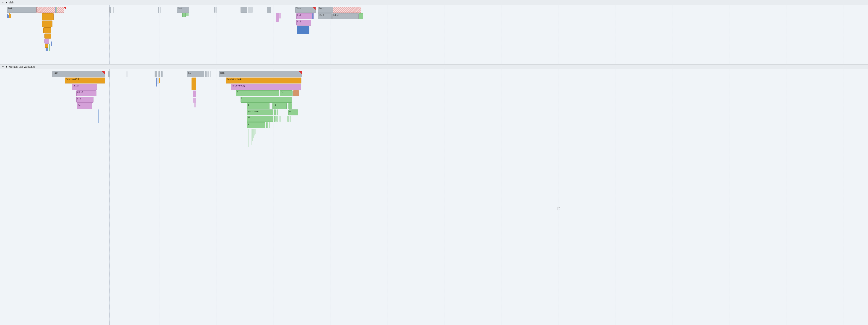 The image size is (868, 325). I want to click on worker-function-call: Function Call, so click(85, 81).